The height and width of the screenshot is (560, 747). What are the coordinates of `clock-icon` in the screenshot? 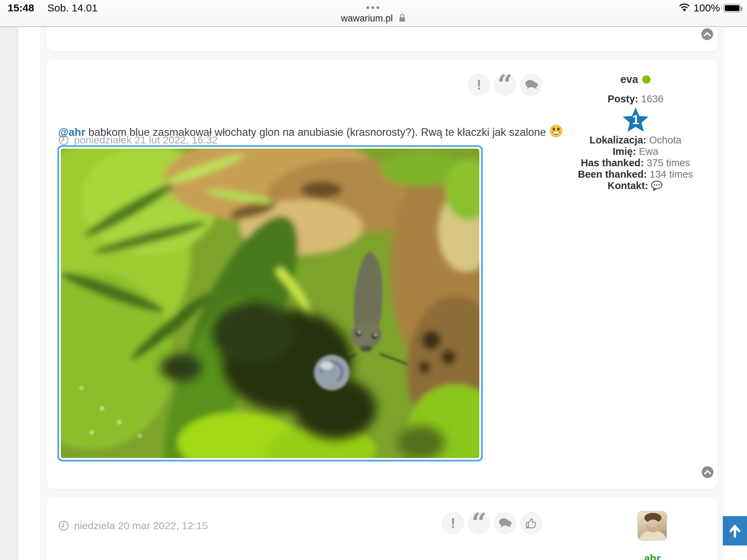 It's located at (64, 526).